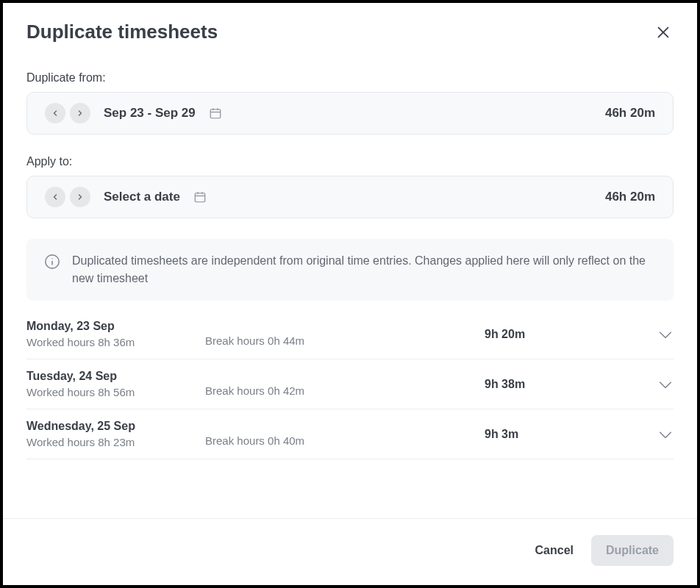 The width and height of the screenshot is (700, 588). Describe the element at coordinates (215, 113) in the screenshot. I see `from-calendar-button` at that location.